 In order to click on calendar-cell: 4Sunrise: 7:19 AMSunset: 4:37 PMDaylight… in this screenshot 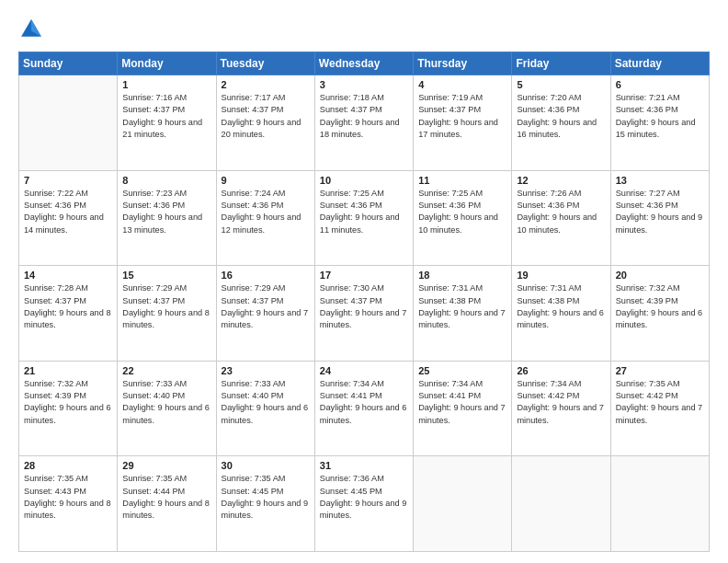, I will do `click(463, 123)`.